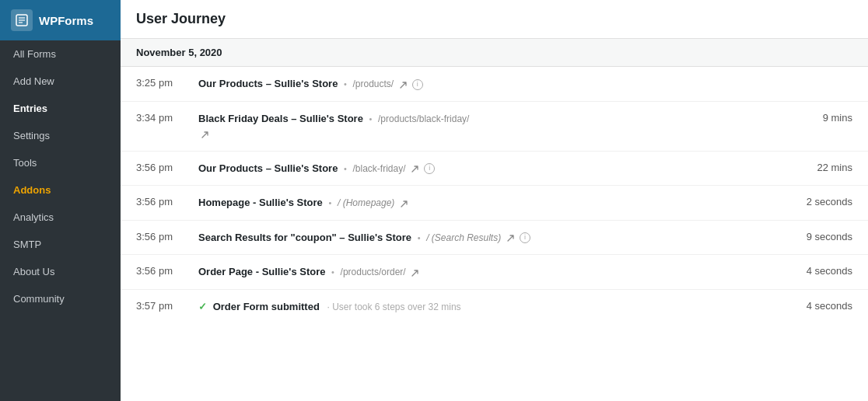 The width and height of the screenshot is (868, 401). Describe the element at coordinates (305, 238) in the screenshot. I see `page-title-5: Search Results for "coupon" – Sullie's S…` at that location.